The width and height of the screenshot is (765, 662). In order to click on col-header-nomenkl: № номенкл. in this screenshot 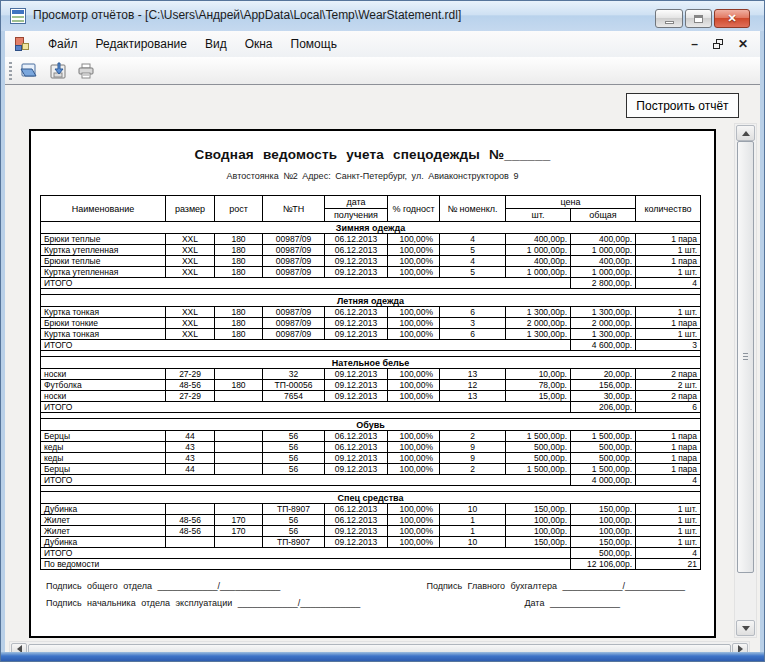, I will do `click(473, 209)`.